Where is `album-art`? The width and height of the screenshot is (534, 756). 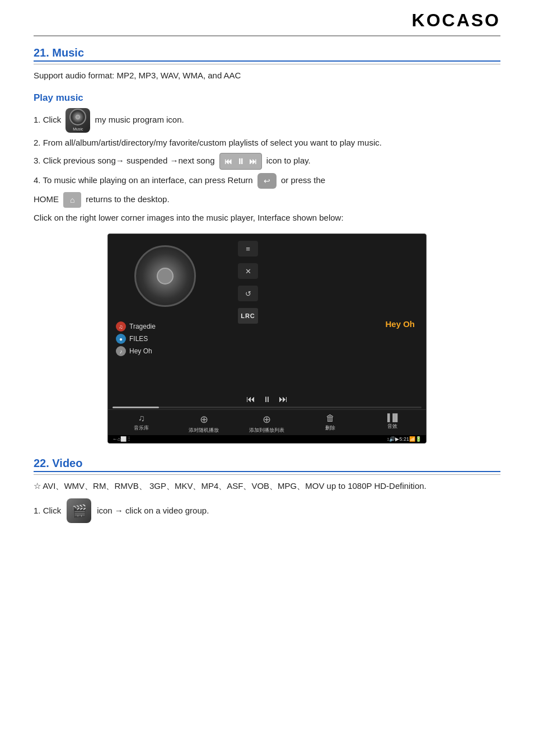
album-art is located at coordinates (165, 276).